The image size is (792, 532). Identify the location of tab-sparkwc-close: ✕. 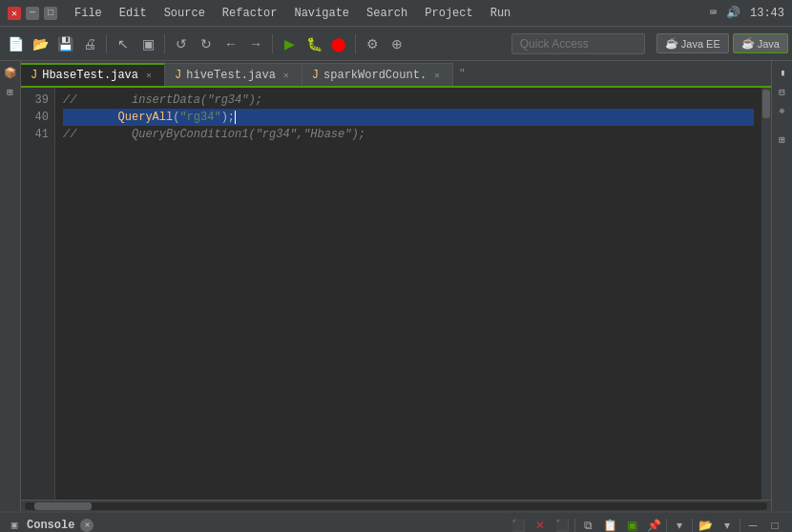
(437, 75).